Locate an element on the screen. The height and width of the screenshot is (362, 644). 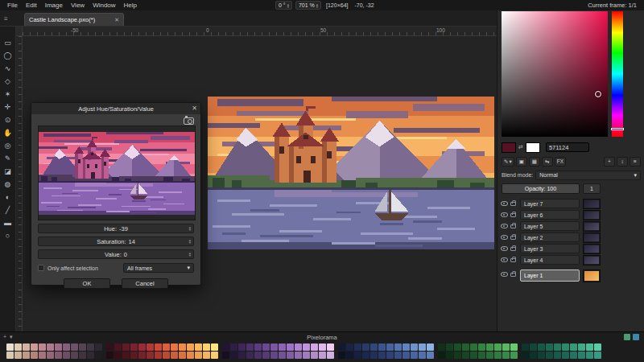
add-layer-button: + is located at coordinates (609, 162).